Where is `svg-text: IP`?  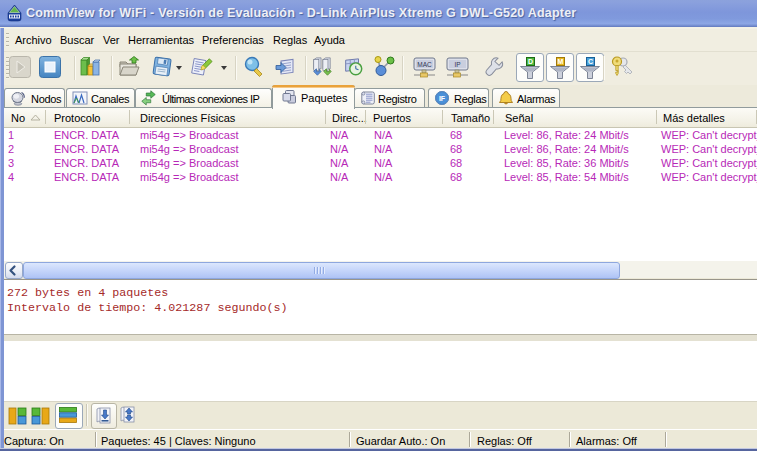
svg-text: IP is located at coordinates (457, 64).